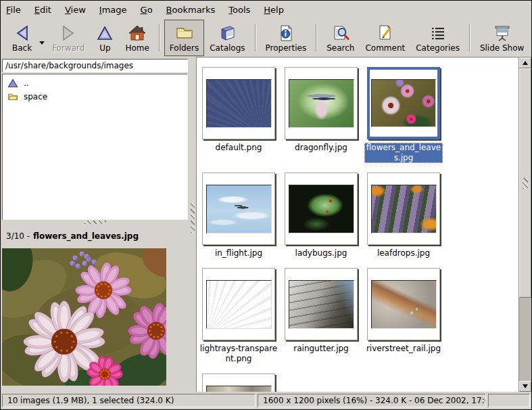 This screenshot has height=410, width=532. What do you see at coordinates (42, 38) in the screenshot?
I see `back-history-caret` at bounding box center [42, 38].